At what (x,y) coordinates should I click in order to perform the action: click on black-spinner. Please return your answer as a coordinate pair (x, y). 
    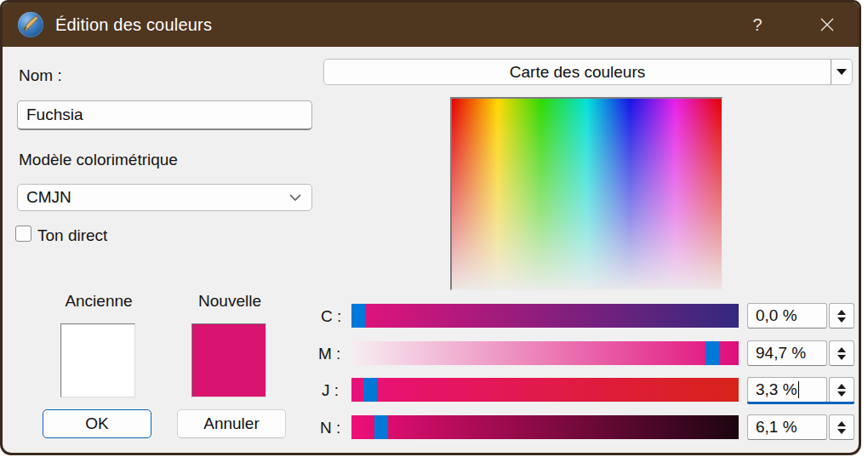
    Looking at the image, I should click on (842, 427).